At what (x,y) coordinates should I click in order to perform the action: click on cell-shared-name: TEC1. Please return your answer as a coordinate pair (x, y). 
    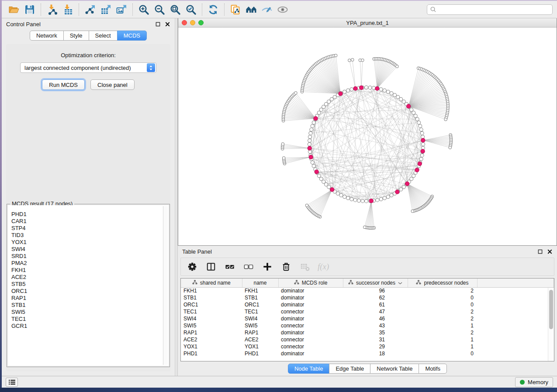
    Looking at the image, I should click on (211, 312).